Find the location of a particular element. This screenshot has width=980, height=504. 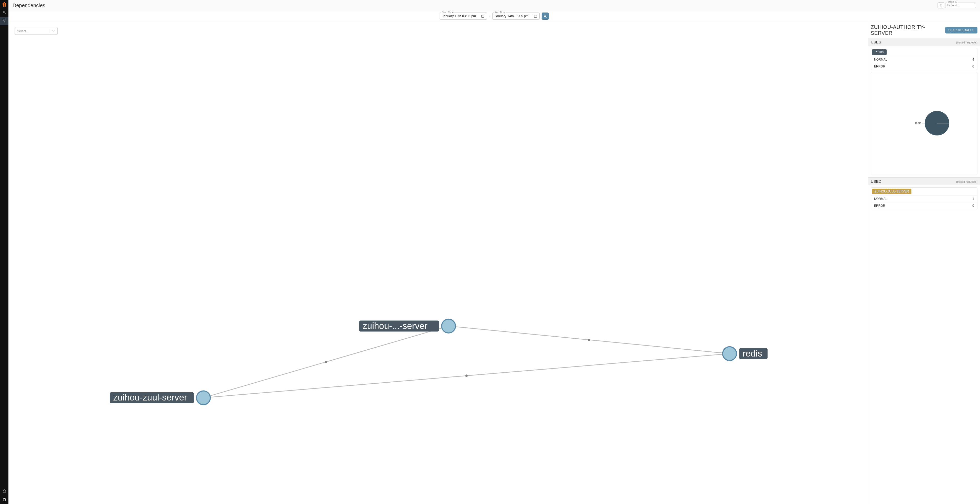

search-traces-button: SEARCH TRACES is located at coordinates (961, 30).